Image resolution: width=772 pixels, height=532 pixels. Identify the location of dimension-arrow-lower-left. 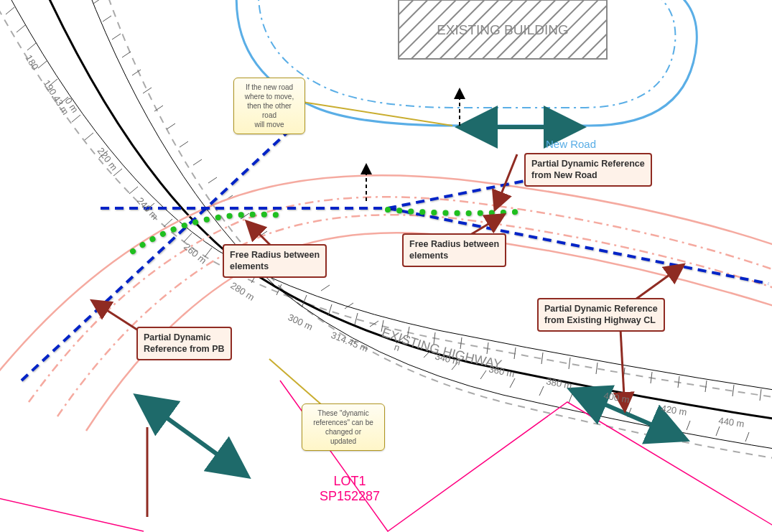
(192, 437).